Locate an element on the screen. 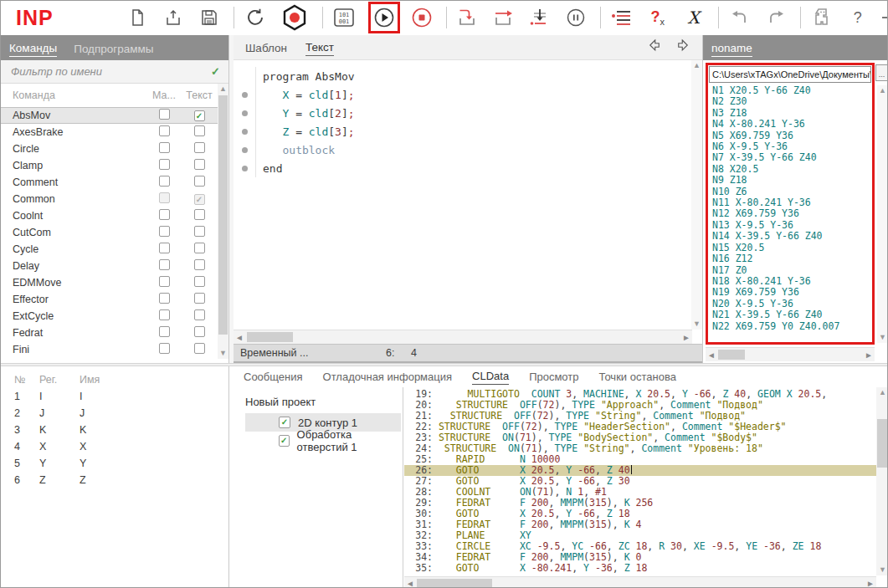  tab-отладочная-информация: Отладочная информация is located at coordinates (388, 378).